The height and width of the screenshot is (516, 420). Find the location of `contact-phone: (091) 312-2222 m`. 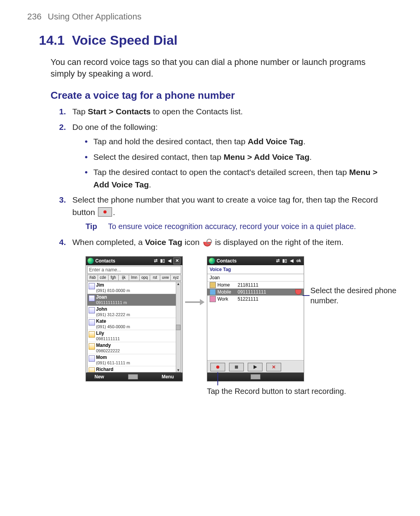

contact-phone: (091) 312-2222 m is located at coordinates (113, 315).